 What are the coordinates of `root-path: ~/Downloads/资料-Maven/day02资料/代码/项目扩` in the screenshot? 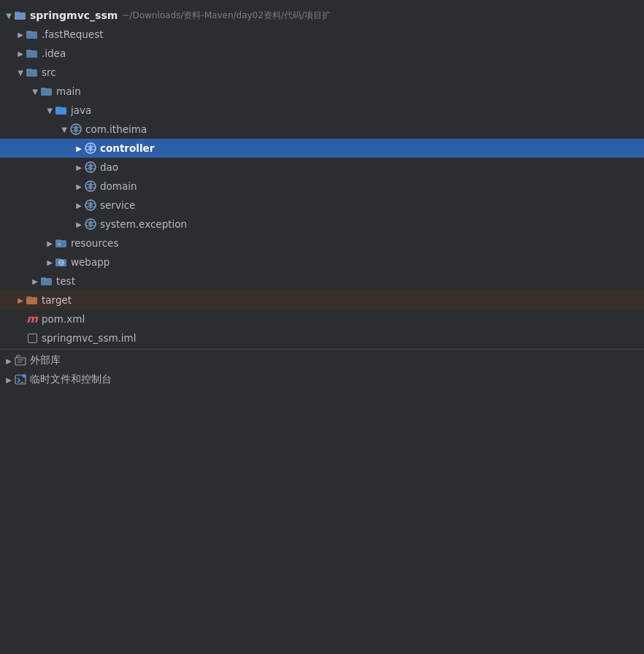 It's located at (226, 16).